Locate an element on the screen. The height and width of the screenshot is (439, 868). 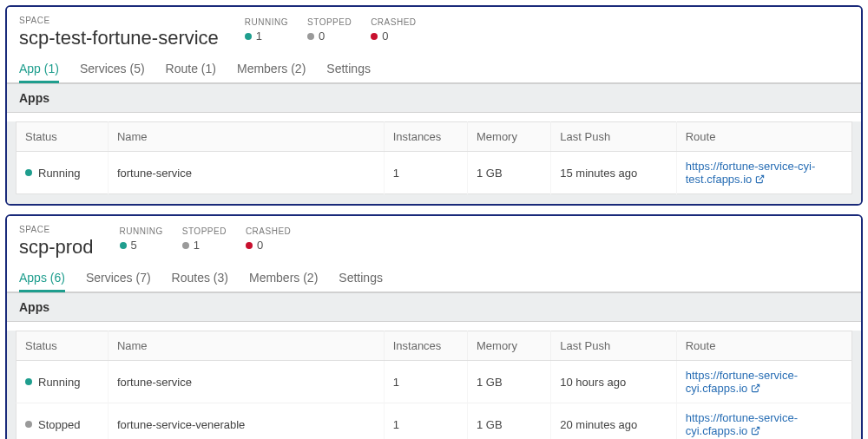
tab: Services (5) is located at coordinates (113, 72).